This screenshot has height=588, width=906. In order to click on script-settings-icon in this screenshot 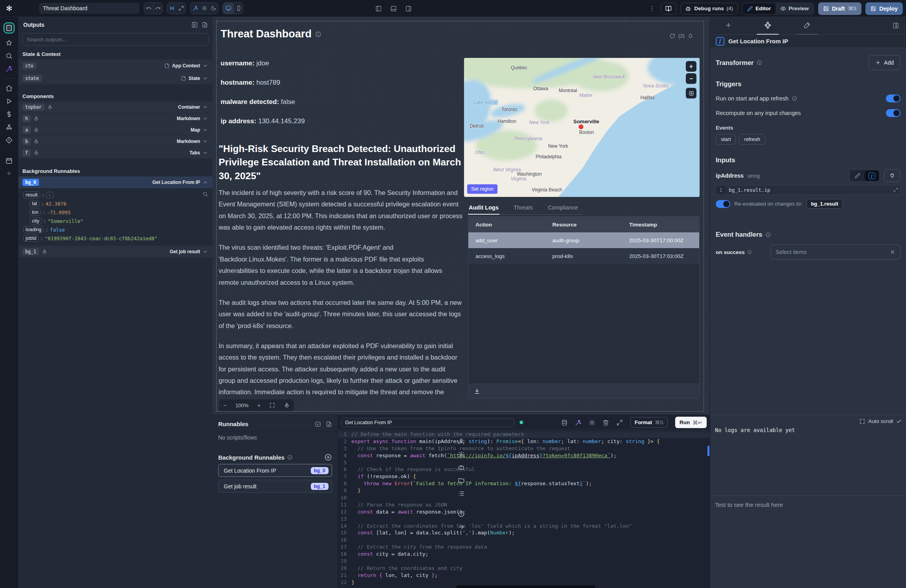, I will do `click(592, 423)`.